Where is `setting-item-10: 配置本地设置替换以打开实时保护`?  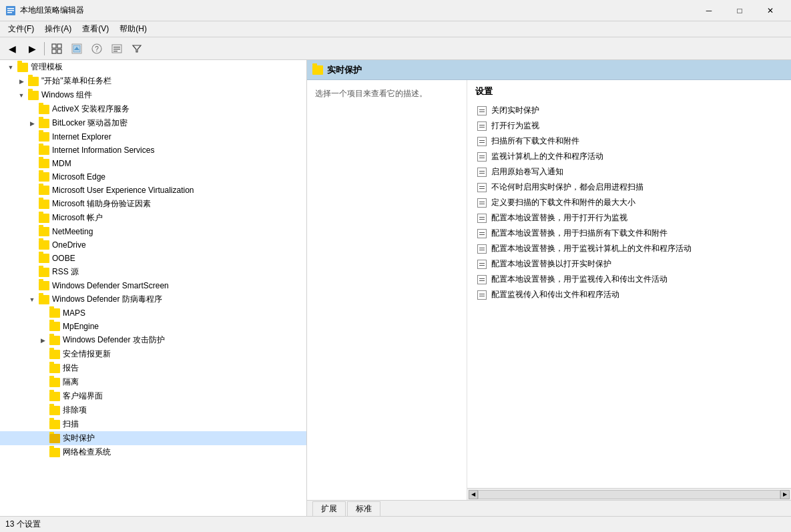 setting-item-10: 配置本地设置替换以打开实时保护 is located at coordinates (629, 264).